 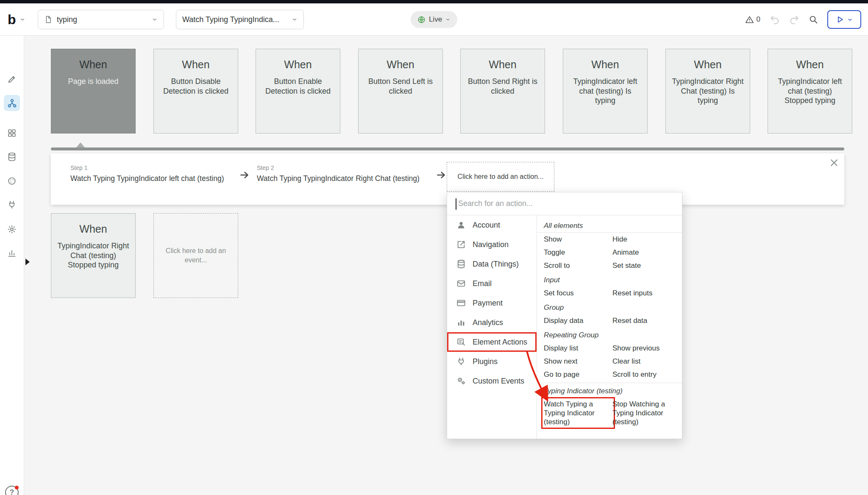 I want to click on action-row: Set focus Reset inputs, so click(x=609, y=293).